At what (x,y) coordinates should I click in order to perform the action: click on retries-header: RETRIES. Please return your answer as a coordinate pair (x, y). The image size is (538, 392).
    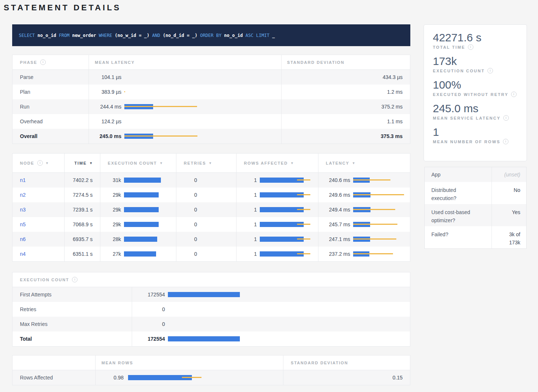
    Looking at the image, I should click on (195, 163).